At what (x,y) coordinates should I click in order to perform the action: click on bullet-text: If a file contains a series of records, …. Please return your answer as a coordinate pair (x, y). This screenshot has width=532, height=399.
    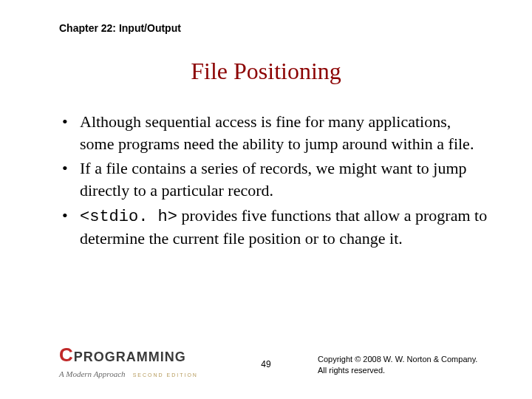
    Looking at the image, I should click on (273, 179).